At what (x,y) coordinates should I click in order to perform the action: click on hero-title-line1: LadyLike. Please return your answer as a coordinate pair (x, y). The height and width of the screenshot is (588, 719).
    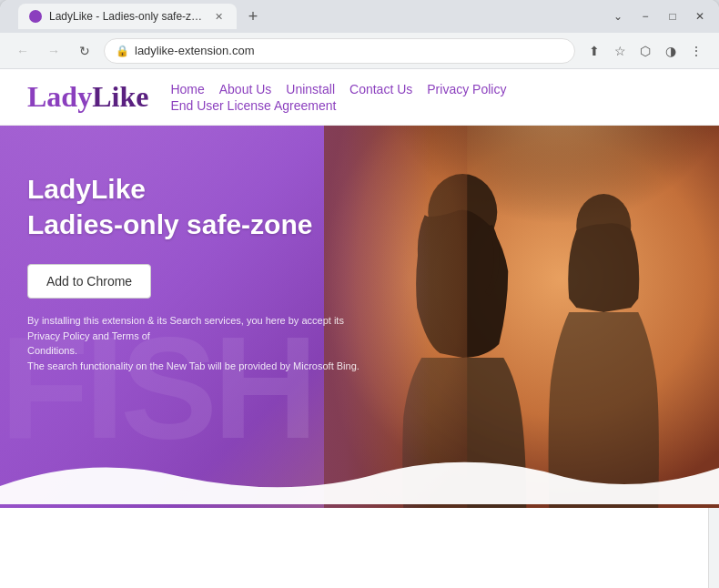
    Looking at the image, I should click on (86, 189).